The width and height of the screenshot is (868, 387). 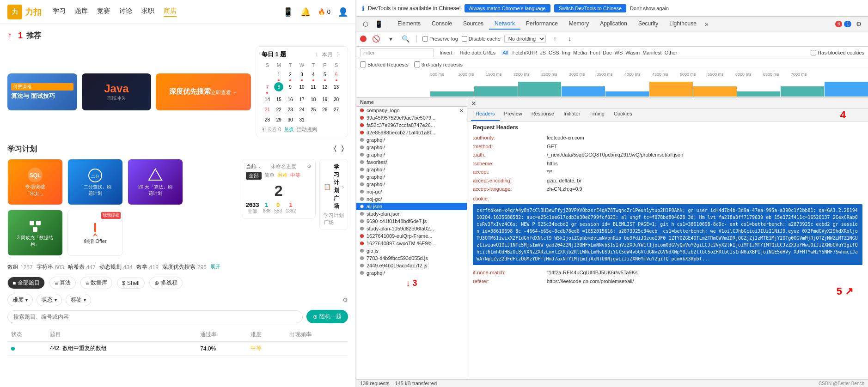 What do you see at coordinates (481, 39) in the screenshot?
I see `disable-cache-check: Disable cache` at bounding box center [481, 39].